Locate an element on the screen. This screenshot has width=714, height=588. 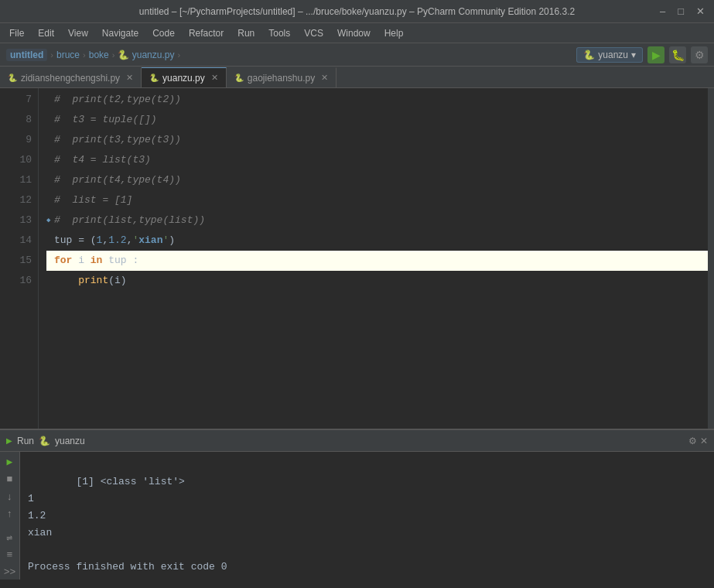
run-settings-icon: ⚙ is located at coordinates (693, 441).